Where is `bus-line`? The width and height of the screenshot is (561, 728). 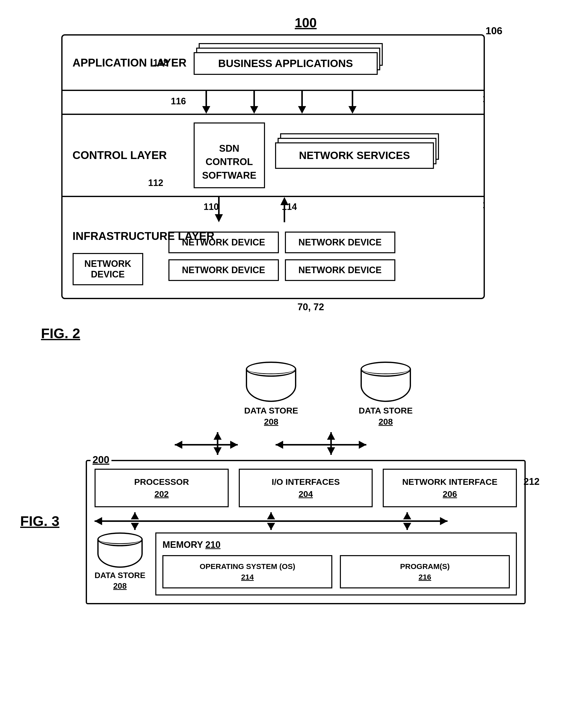 bus-line is located at coordinates (306, 521).